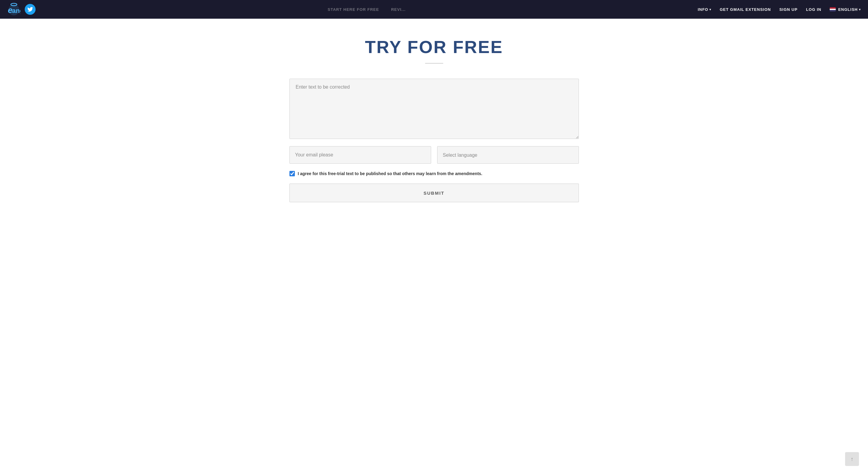 This screenshot has height=475, width=868. Describe the element at coordinates (508, 155) in the screenshot. I see `language-select: Select language English German French Sp…` at that location.